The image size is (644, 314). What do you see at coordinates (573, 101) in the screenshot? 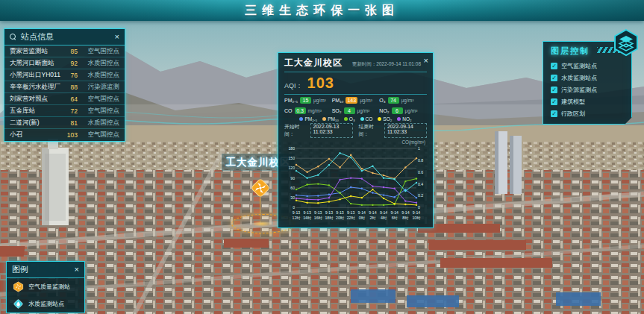
I see `layer-label: 建筑模型` at bounding box center [573, 101].